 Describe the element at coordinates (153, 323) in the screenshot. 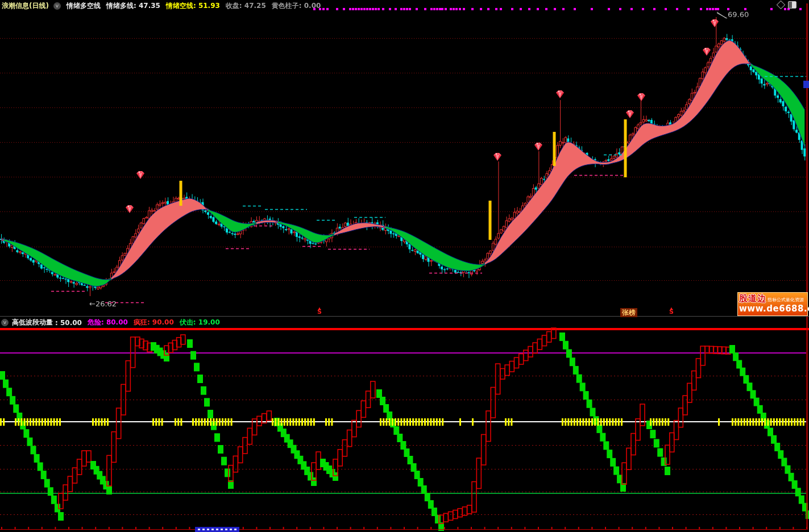

I see `crazy-level-field: 疯狂: 90.00` at that location.